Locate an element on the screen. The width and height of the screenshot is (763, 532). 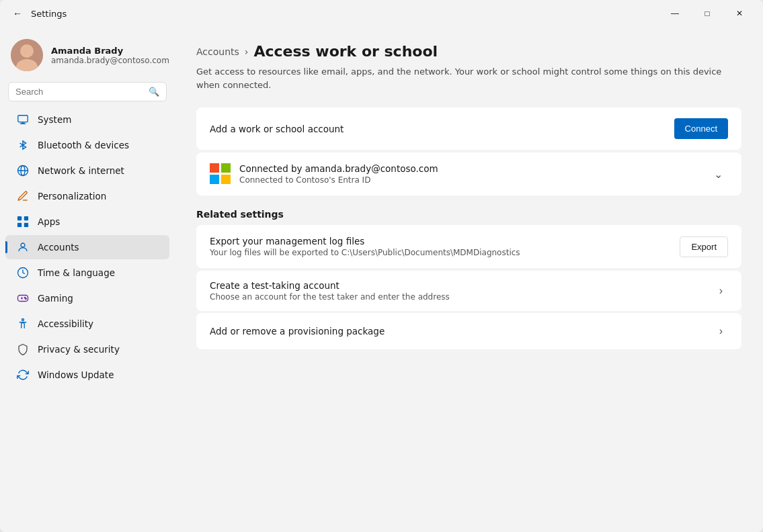
provisioning-text: Add or remove a provisioning package is located at coordinates (297, 331).